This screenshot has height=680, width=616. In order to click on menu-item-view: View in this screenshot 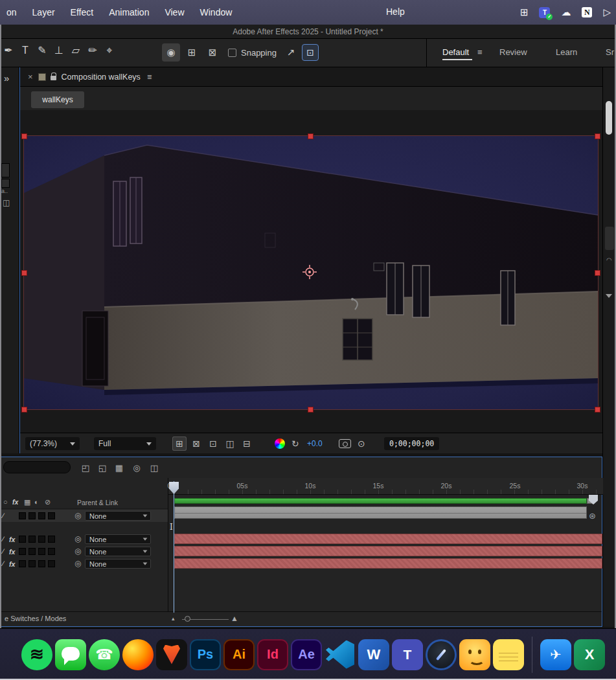, I will do `click(174, 12)`.